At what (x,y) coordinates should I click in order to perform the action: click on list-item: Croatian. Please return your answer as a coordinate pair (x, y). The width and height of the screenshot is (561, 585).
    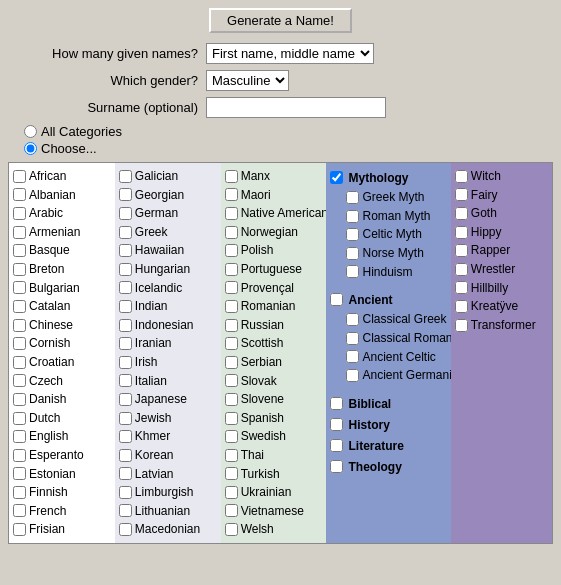
    Looking at the image, I should click on (62, 362).